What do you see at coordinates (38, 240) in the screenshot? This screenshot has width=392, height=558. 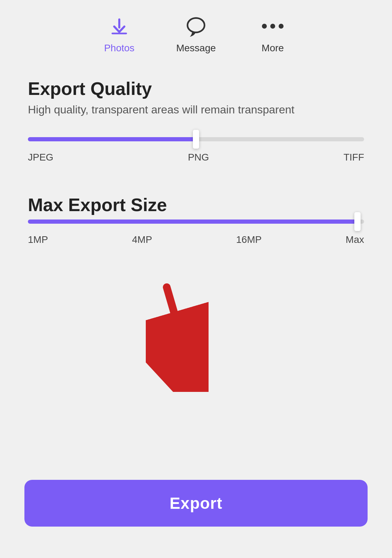 I see `size-label-1mp: 1MP` at bounding box center [38, 240].